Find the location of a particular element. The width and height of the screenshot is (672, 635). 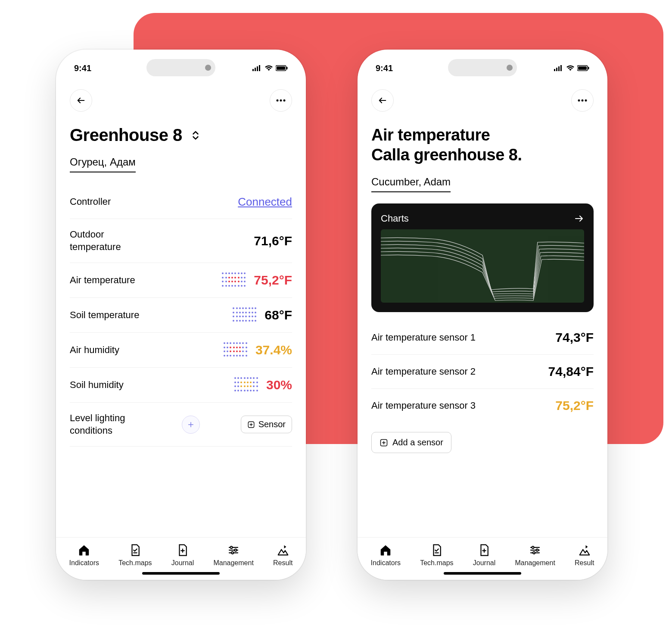

row-value: 30% is located at coordinates (279, 385).